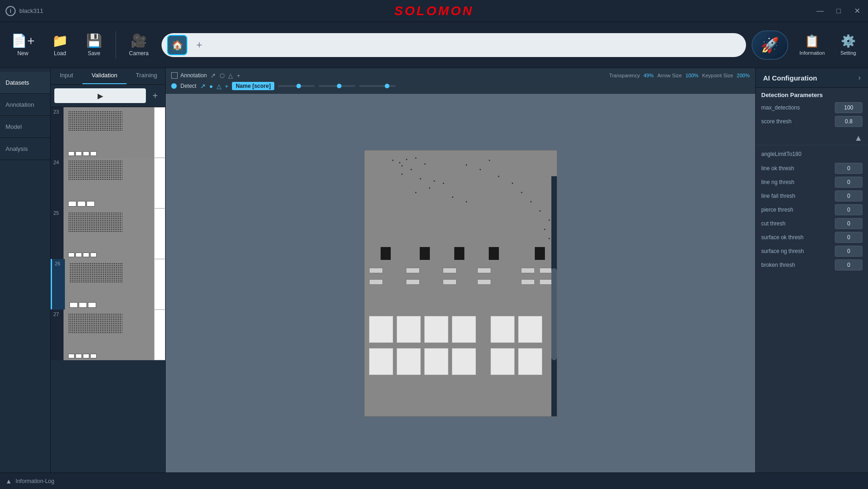 This screenshot has height=489, width=868. I want to click on tab-bar: 🏠 +, so click(454, 45).